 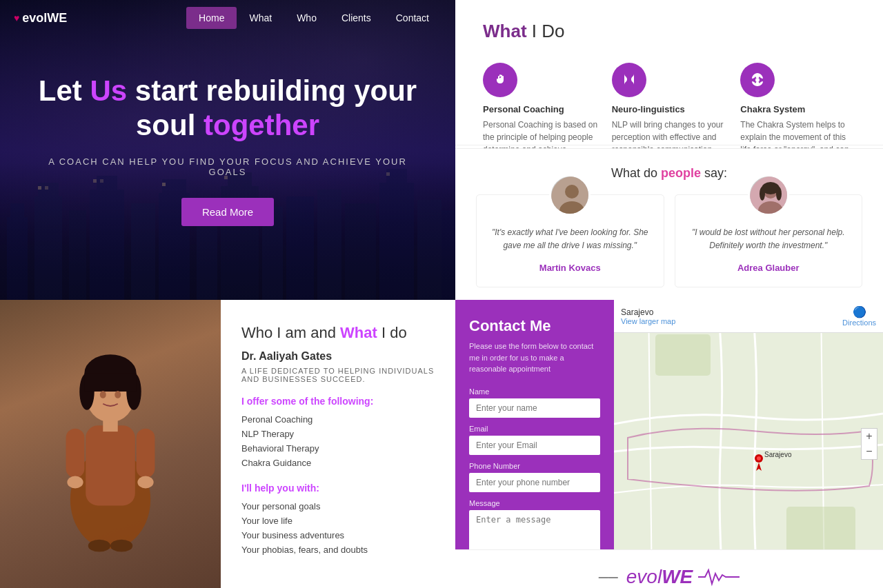 I want to click on testimonials-grid: "It's exactly what I've been looking for…, so click(x=669, y=241).